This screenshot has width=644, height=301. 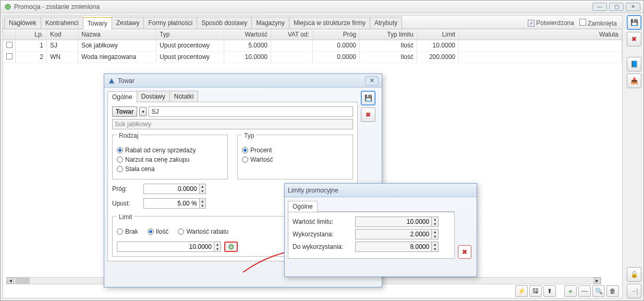 What do you see at coordinates (170, 150) in the screenshot?
I see `rodzaj-opt-rabat: Rabat od ceny sprzedaży` at bounding box center [170, 150].